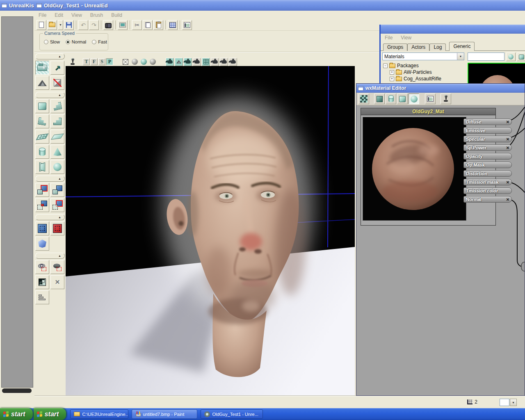 This screenshot has height=420, width=525. I want to click on camera-speed-fast-radio: Fast, so click(99, 42).